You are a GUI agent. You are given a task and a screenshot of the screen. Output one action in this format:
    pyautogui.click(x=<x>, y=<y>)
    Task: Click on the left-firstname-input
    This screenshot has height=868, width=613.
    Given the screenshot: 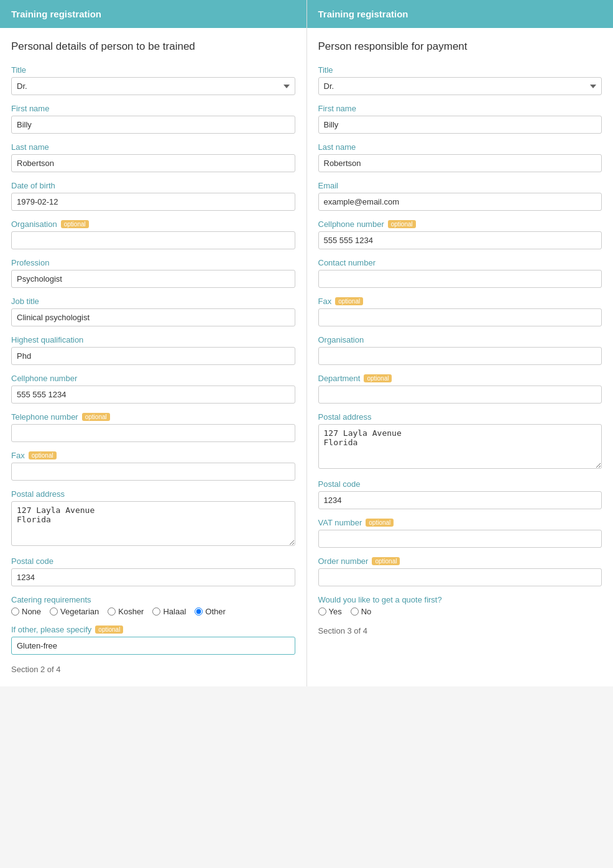 What is the action you would take?
    pyautogui.click(x=153, y=124)
    